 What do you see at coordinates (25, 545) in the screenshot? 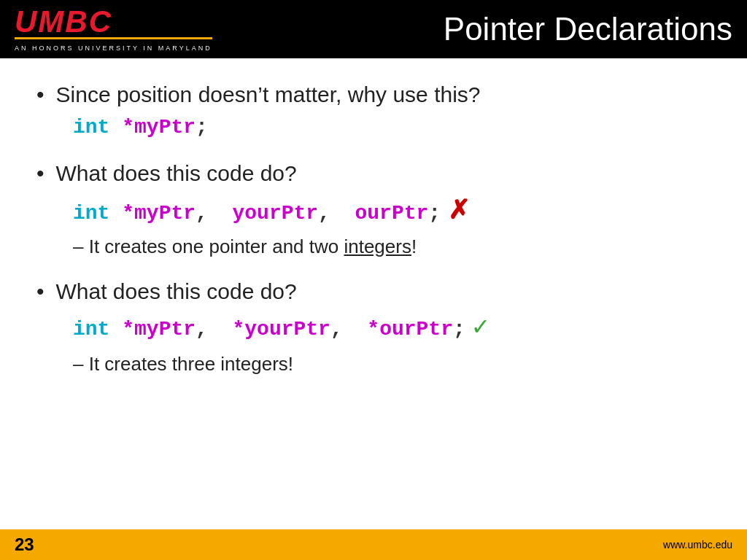
I see `slide-number: 23` at bounding box center [25, 545].